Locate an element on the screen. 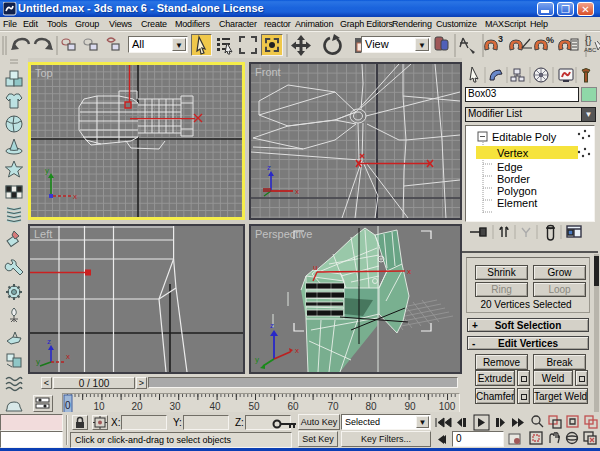 The height and width of the screenshot is (451, 600). svg-text: 40 is located at coordinates (215, 406).